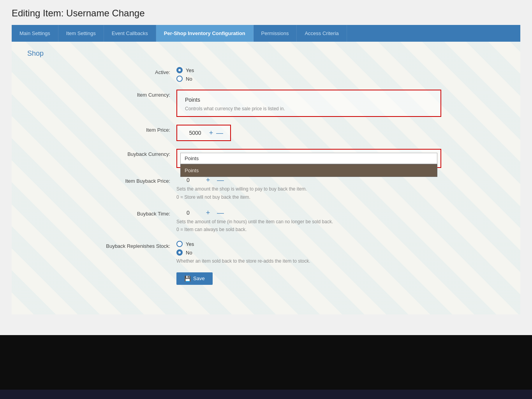  I want to click on item-buyback-price-hint2: 0 = Store will not buy back the item., so click(309, 197).